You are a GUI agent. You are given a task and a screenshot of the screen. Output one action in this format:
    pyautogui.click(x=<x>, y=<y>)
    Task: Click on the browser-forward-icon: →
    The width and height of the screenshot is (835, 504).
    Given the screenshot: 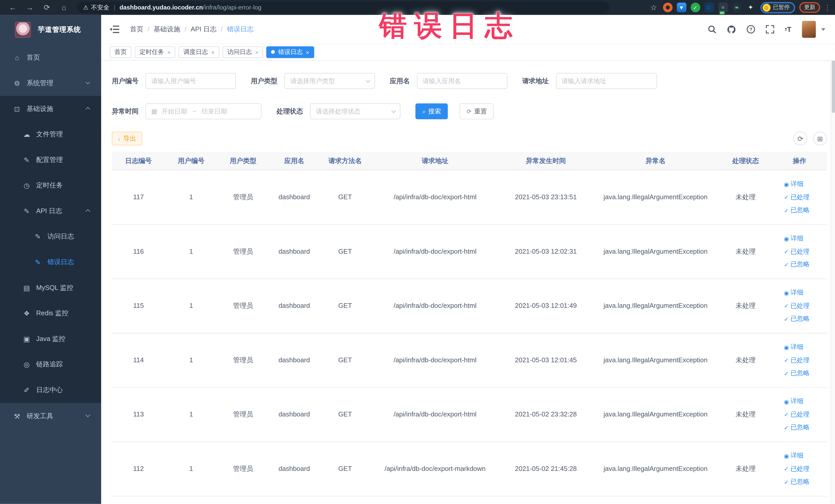 What is the action you would take?
    pyautogui.click(x=30, y=7)
    